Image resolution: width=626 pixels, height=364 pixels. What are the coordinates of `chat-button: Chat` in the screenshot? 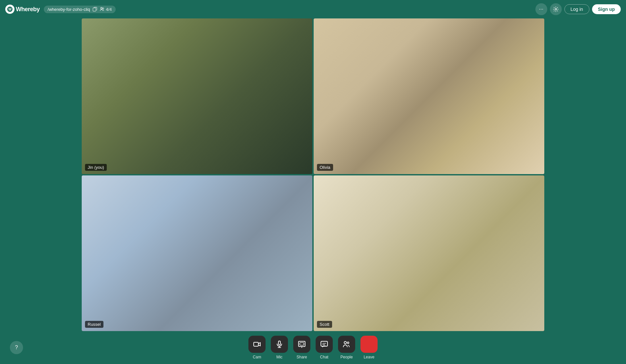 It's located at (324, 348).